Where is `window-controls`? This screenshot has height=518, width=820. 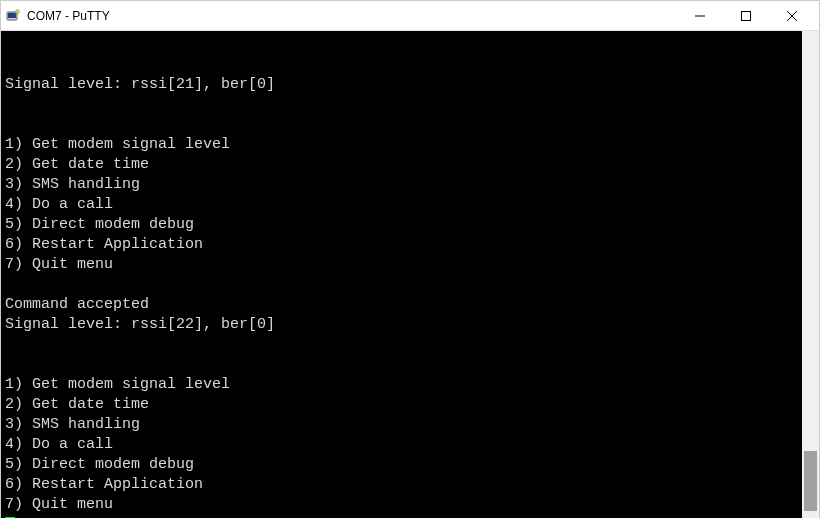
window-controls is located at coordinates (746, 16).